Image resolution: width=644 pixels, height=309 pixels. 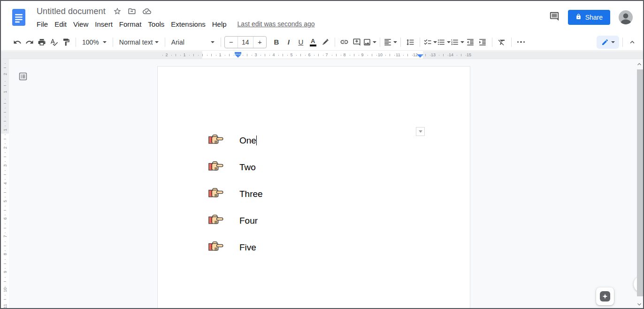 What do you see at coordinates (301, 42) in the screenshot?
I see `underline-button: U` at bounding box center [301, 42].